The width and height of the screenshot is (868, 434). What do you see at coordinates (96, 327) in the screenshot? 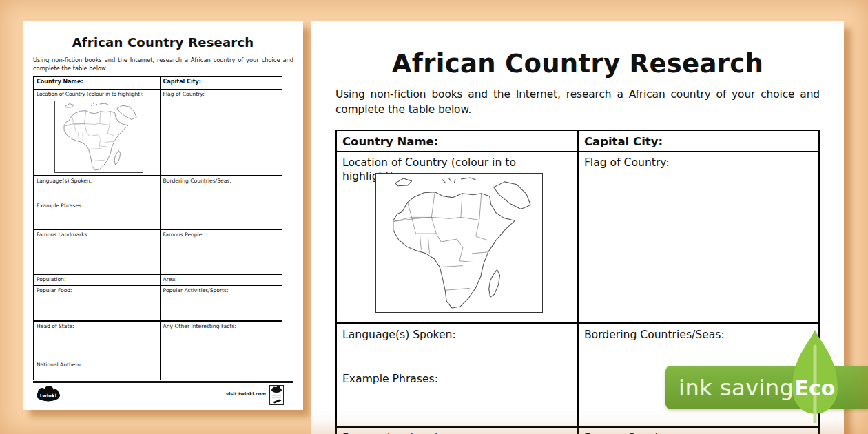
I see `head-of-state-label: Head of State:` at bounding box center [96, 327].